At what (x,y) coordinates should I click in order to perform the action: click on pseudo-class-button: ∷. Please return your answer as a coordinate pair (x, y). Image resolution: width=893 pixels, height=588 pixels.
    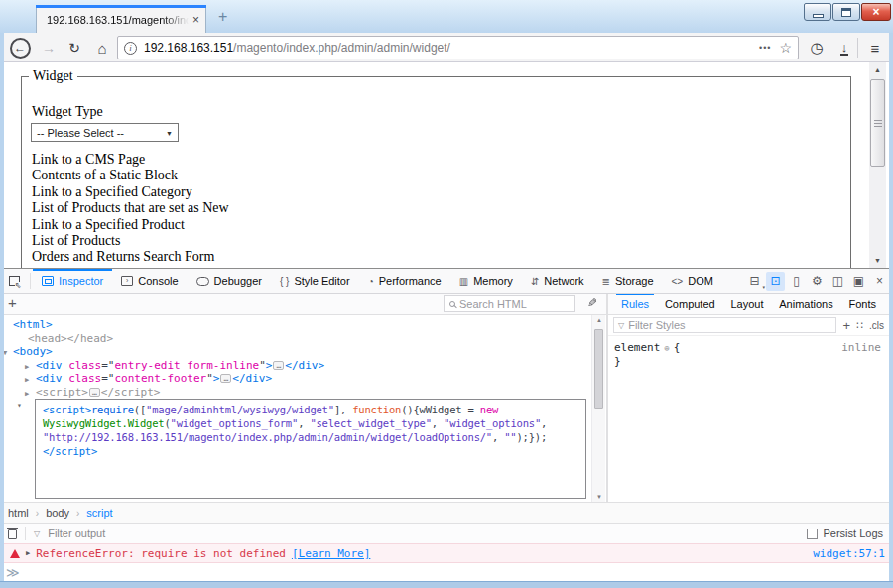
    Looking at the image, I should click on (859, 325).